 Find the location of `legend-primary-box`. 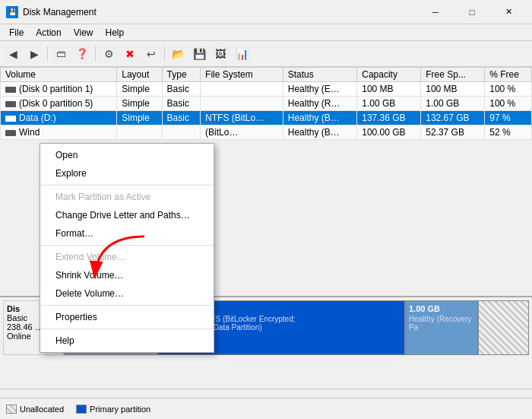

legend-primary-box is located at coordinates (81, 409).